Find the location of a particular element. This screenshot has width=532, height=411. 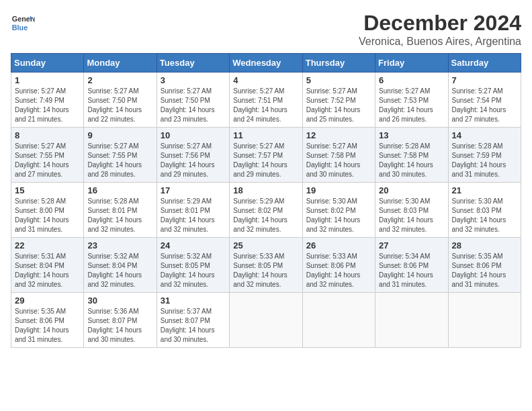

calendar-cell: 20 Sunrise: 5:30 AM Sunset: 8:03 PM Dayl… is located at coordinates (412, 210).